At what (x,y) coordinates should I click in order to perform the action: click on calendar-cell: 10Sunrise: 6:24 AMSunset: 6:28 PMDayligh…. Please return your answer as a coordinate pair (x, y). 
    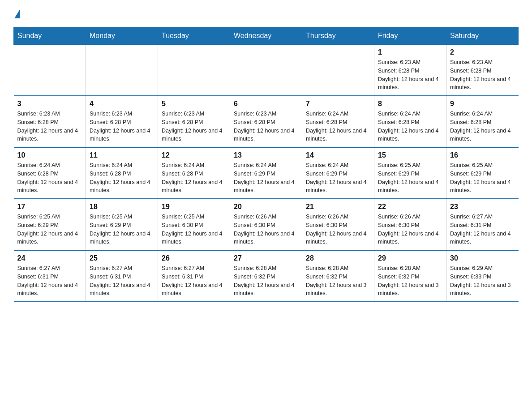
    Looking at the image, I should click on (50, 173).